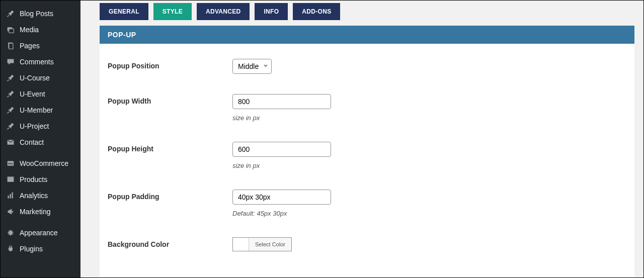  Describe the element at coordinates (40, 30) in the screenshot. I see `sidebar-item-media: Media` at that location.